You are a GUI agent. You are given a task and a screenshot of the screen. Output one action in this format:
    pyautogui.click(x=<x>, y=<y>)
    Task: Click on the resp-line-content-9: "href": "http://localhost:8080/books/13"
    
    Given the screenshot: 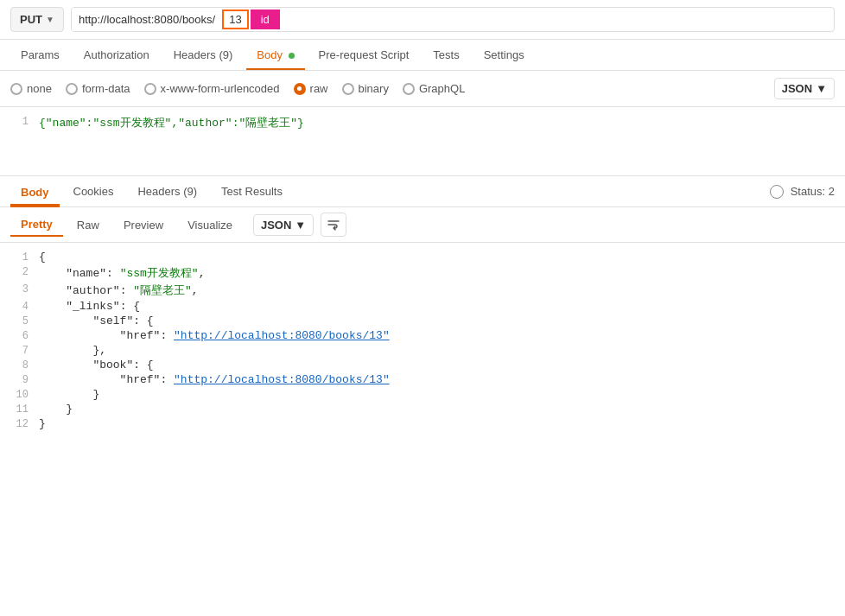 What is the action you would take?
    pyautogui.click(x=214, y=380)
    